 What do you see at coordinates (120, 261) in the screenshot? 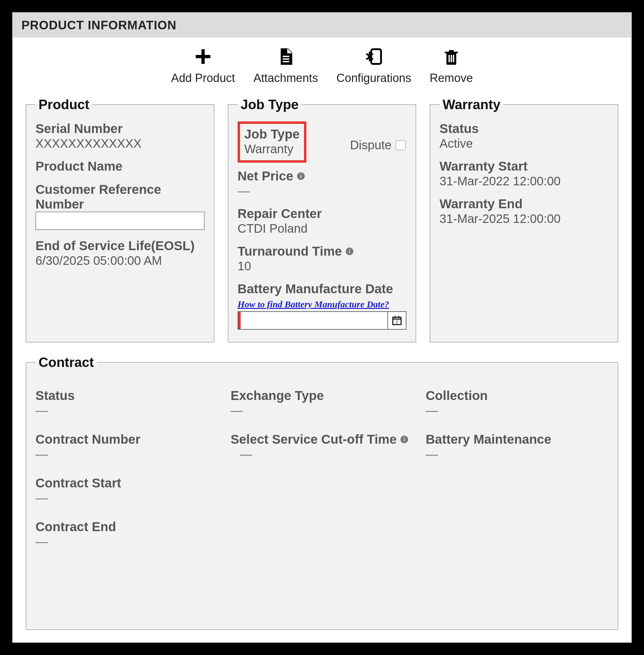
I see `eosl-value: 6/30/2025 05:00:00 AM` at bounding box center [120, 261].